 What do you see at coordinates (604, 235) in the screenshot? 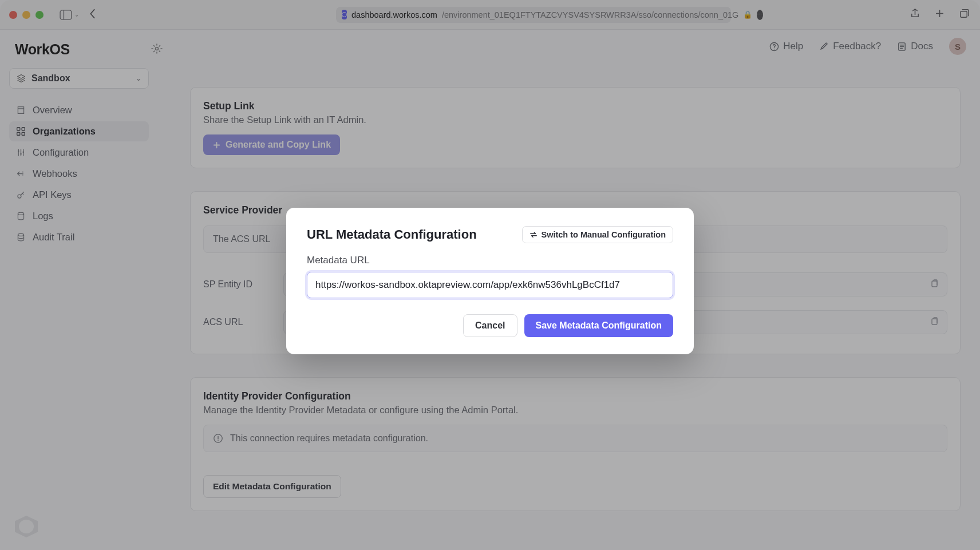
I see `button-label: Switch to Manual Configuration` at bounding box center [604, 235].